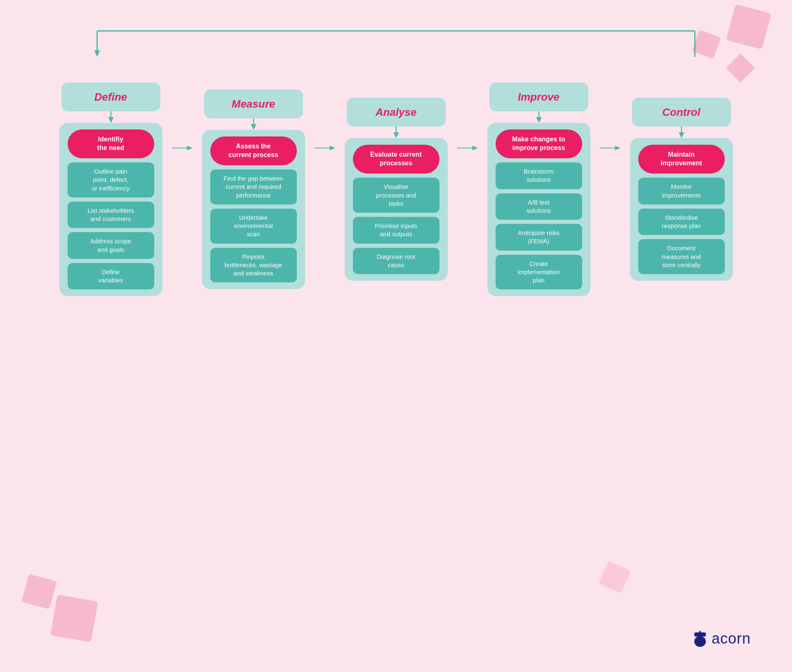 This screenshot has height=672, width=792. Describe the element at coordinates (111, 246) in the screenshot. I see `sub-item-define-2: Address scopeand goals` at that location.